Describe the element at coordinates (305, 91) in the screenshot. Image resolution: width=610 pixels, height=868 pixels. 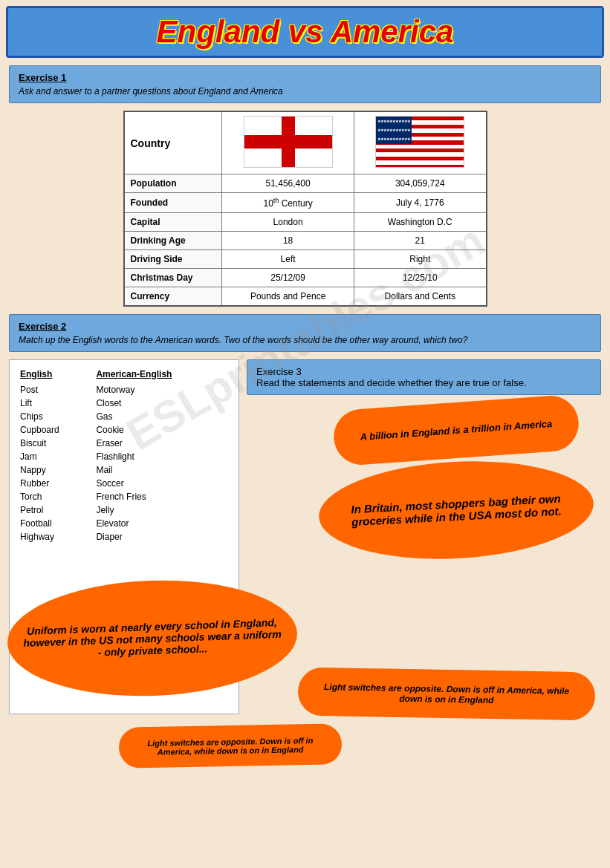
I see `exercise1-description: Ask and answer to a partner questions ab…` at that location.